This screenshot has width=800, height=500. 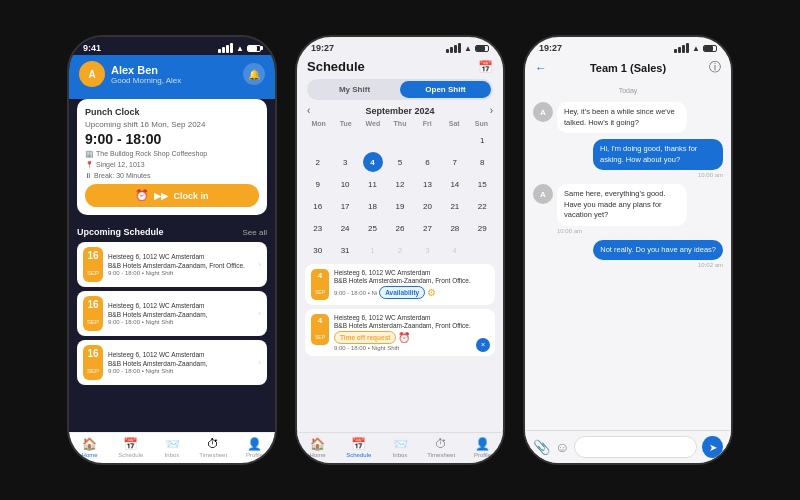 What do you see at coordinates (254, 74) in the screenshot?
I see `notification-button: 🔔` at bounding box center [254, 74].